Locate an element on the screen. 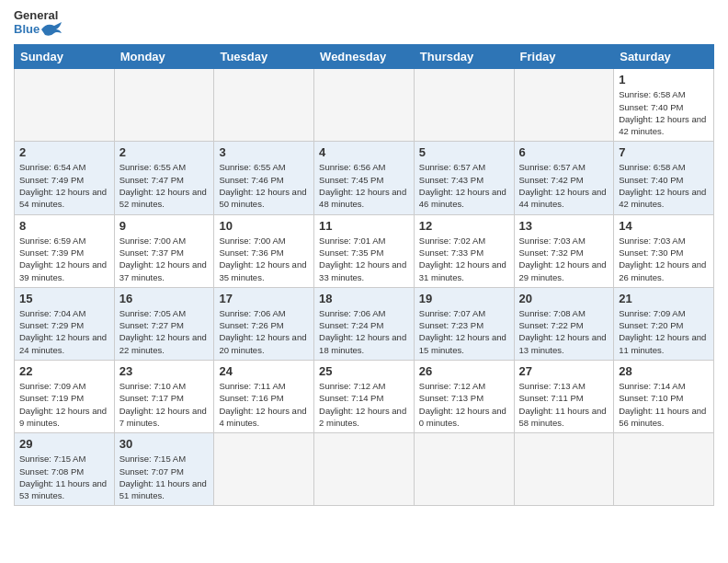 This screenshot has width=728, height=563. logo-blue: Blue is located at coordinates (38, 29).